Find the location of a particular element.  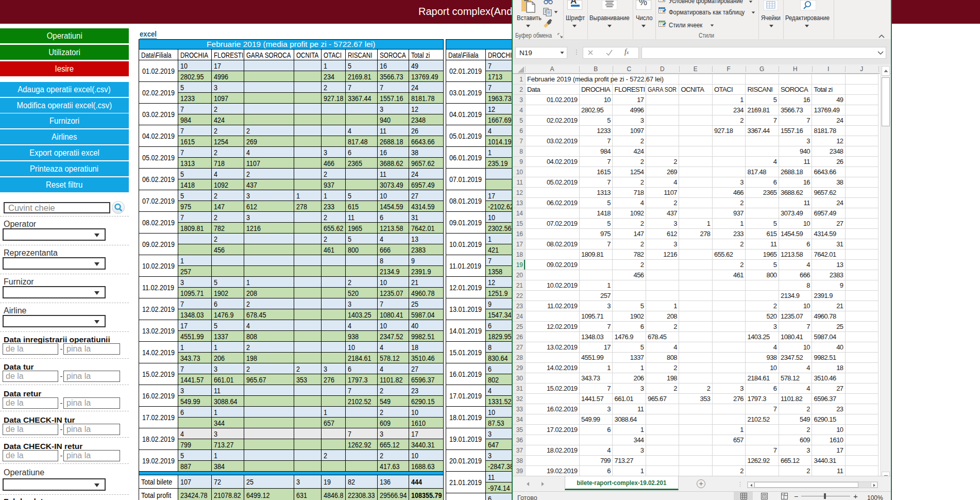

svg-text: 1080.41 is located at coordinates (791, 337).